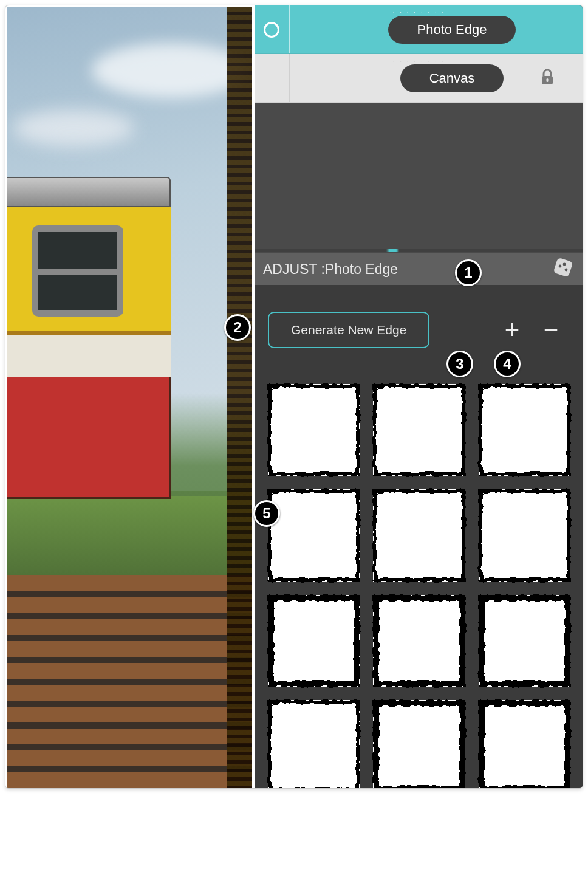 The height and width of the screenshot is (892, 588). I want to click on adjust-header-prefix: ADJUST :, so click(294, 270).